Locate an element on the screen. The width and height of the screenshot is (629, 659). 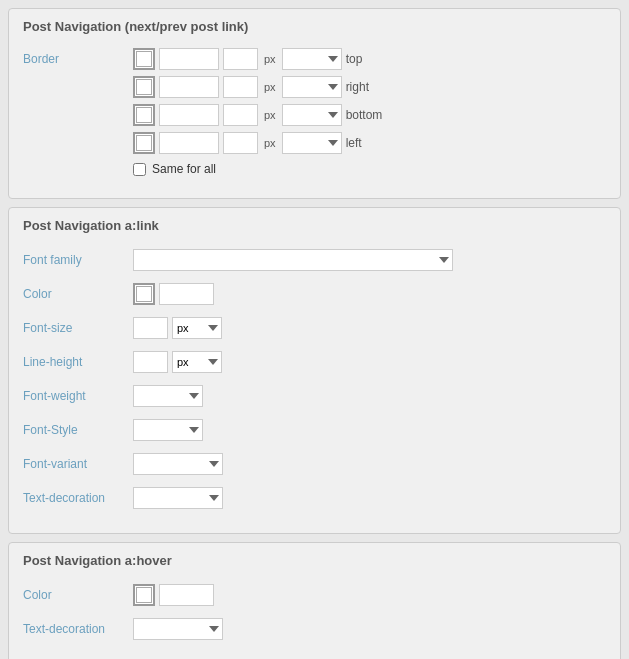
alink-text-decoration-row: Text-decoration noneunderlineoverlinelin… is located at coordinates (314, 498).